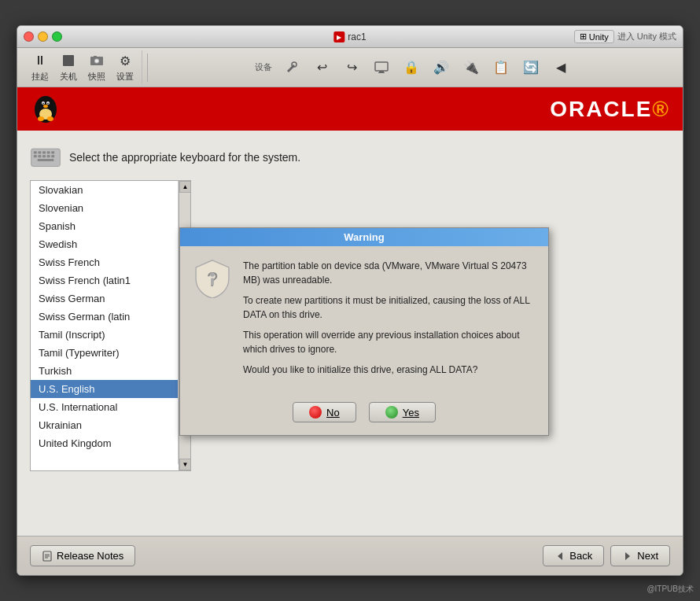  What do you see at coordinates (104, 263) in the screenshot?
I see `lang-item-swiss-french: Swiss French` at bounding box center [104, 263].